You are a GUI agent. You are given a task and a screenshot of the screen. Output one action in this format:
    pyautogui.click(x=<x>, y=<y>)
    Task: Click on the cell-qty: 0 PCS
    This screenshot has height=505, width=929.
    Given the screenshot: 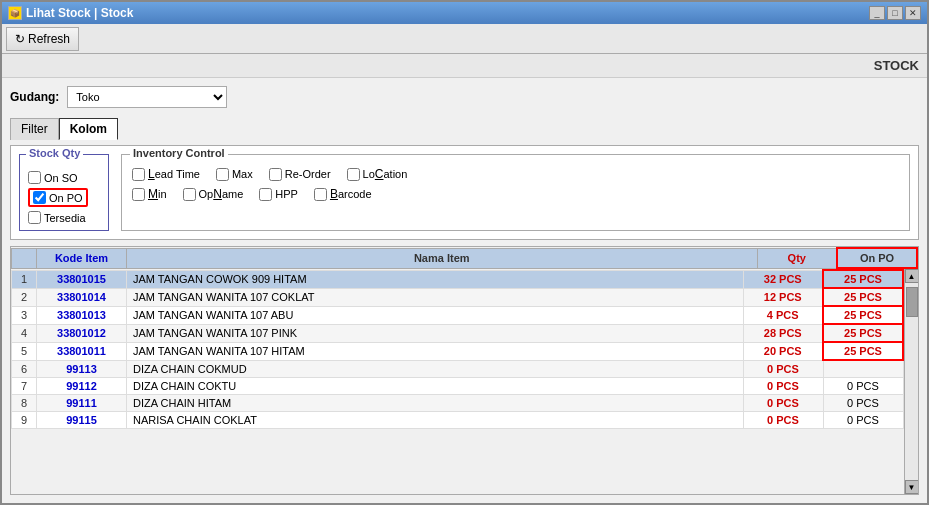 What is the action you would take?
    pyautogui.click(x=783, y=402)
    